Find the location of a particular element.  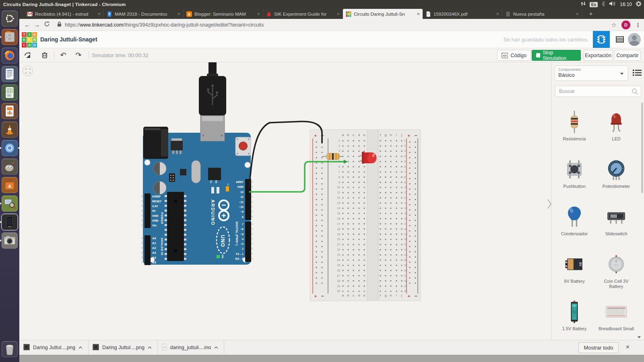

launcher-item-files is located at coordinates (10, 37).